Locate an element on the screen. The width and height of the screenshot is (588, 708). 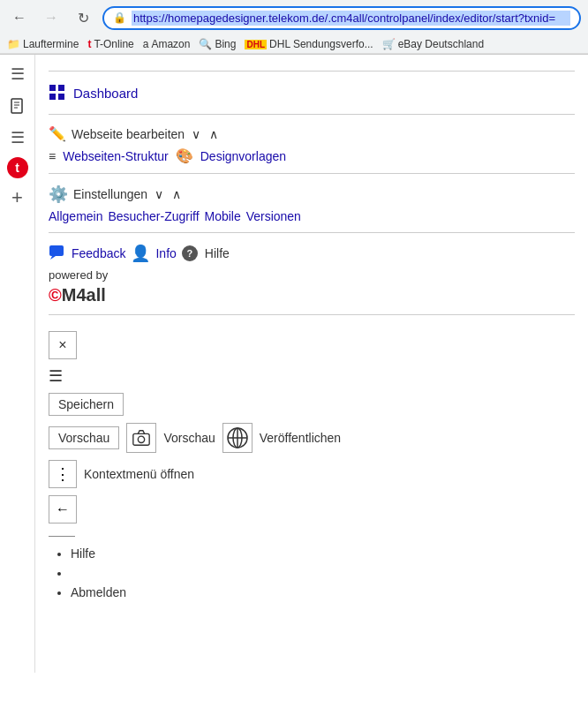
bing-icon: 🔍 is located at coordinates (205, 44).